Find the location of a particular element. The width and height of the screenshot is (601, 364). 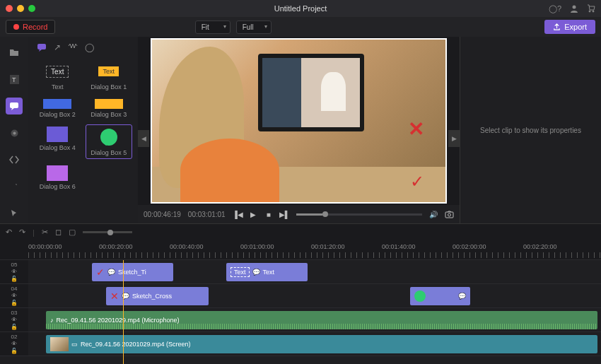

volume-icon: 🔊 is located at coordinates (433, 215).